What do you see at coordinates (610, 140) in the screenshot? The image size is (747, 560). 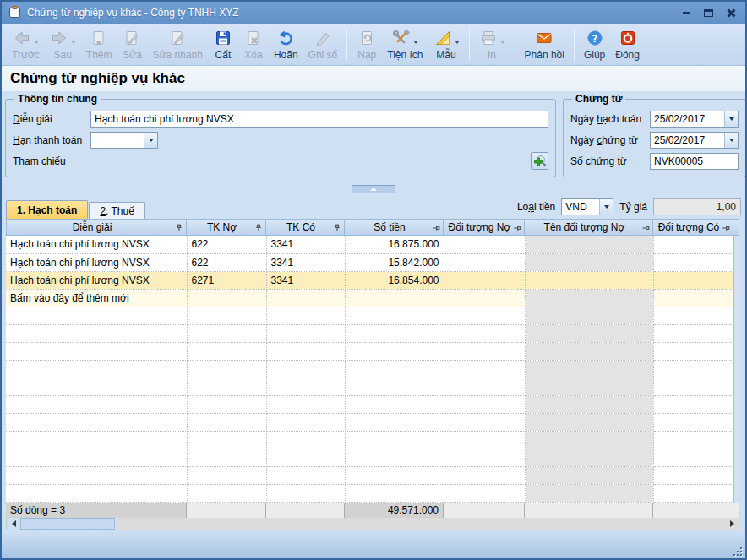 I see `voucher-date-label: Ngày chứng từ` at bounding box center [610, 140].